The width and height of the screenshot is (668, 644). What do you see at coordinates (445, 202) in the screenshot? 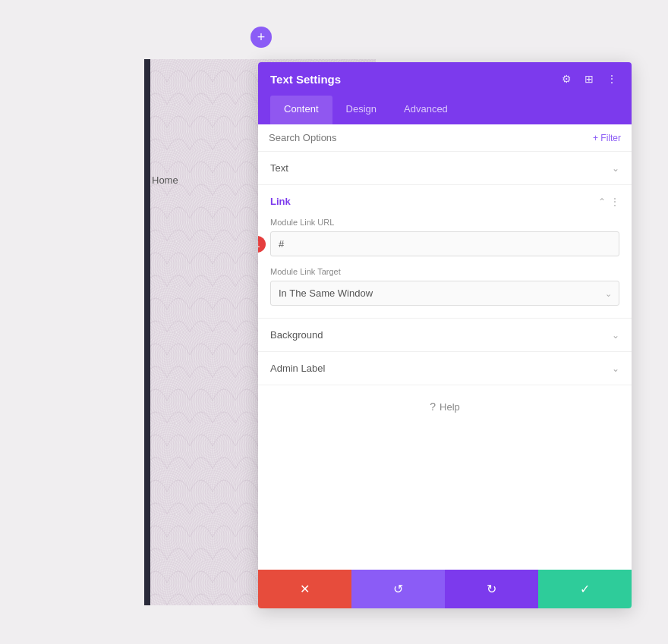
I see `link-section-header: Link ⌃ ⋮` at bounding box center [445, 202].